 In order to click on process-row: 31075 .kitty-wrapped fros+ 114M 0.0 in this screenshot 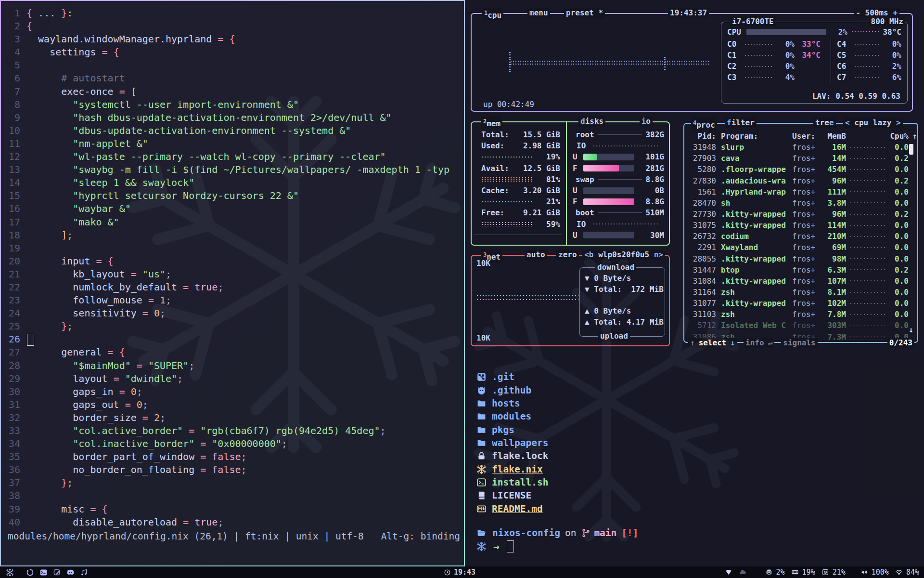, I will do `click(801, 225)`.